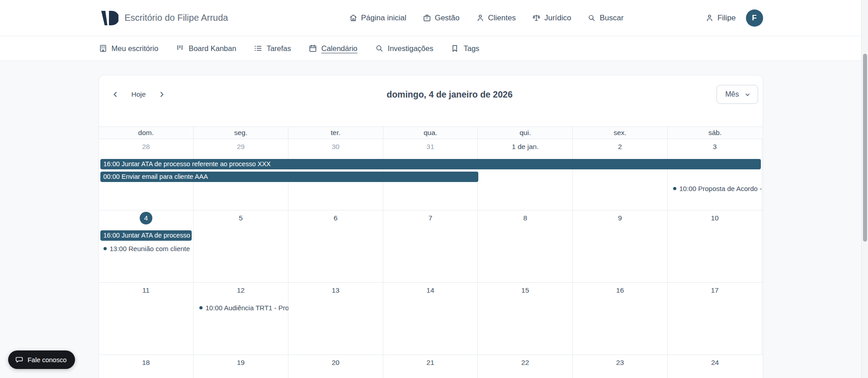 This screenshot has height=378, width=868. What do you see at coordinates (146, 236) in the screenshot?
I see `event-bar: 16:00 Juntar ATA de processo` at bounding box center [146, 236].